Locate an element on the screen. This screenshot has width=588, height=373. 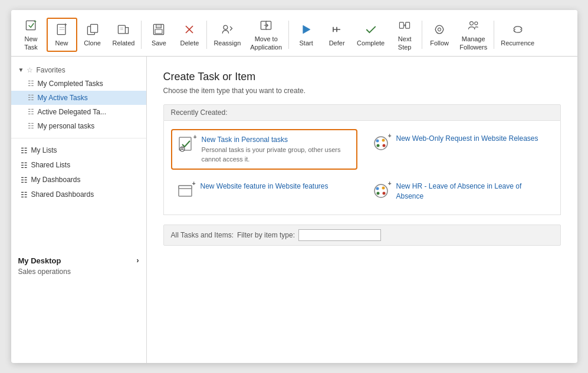
move-to-application-label: Move toApplication is located at coordinates (266, 43).